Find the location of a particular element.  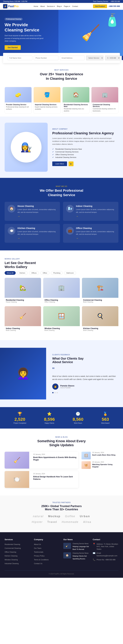

sponsors-row-2: Hipster Travel Homemade Alisa is located at coordinates (62, 522).